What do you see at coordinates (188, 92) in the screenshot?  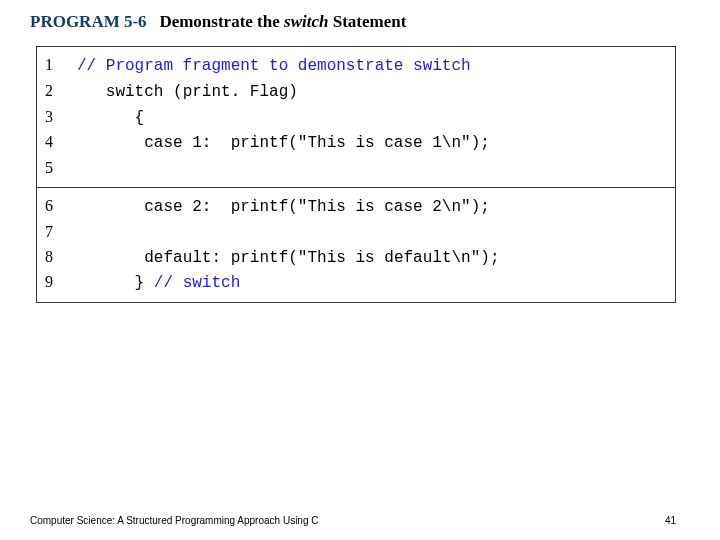 I see `code-text: switch (print. Flag)` at bounding box center [188, 92].